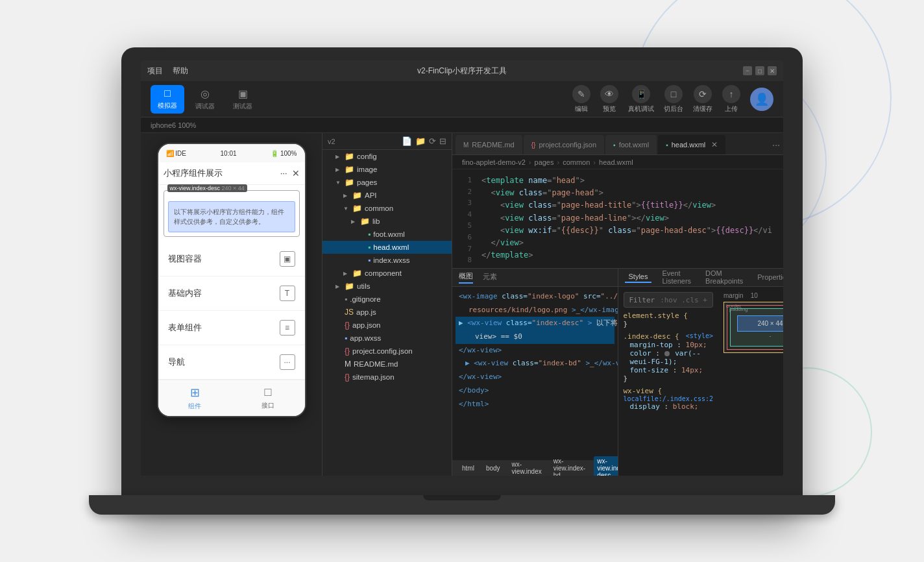  Describe the element at coordinates (232, 260) in the screenshot. I see `list-item-0: 视图容器 ▣` at that location.